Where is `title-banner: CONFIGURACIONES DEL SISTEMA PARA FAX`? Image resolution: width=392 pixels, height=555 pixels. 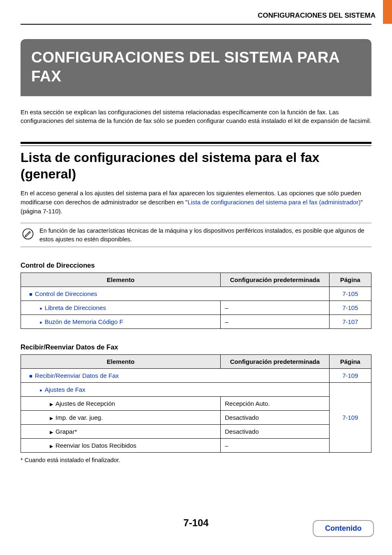
title-banner: CONFIGURACIONES DEL SISTEMA PARA FAX is located at coordinates (196, 67).